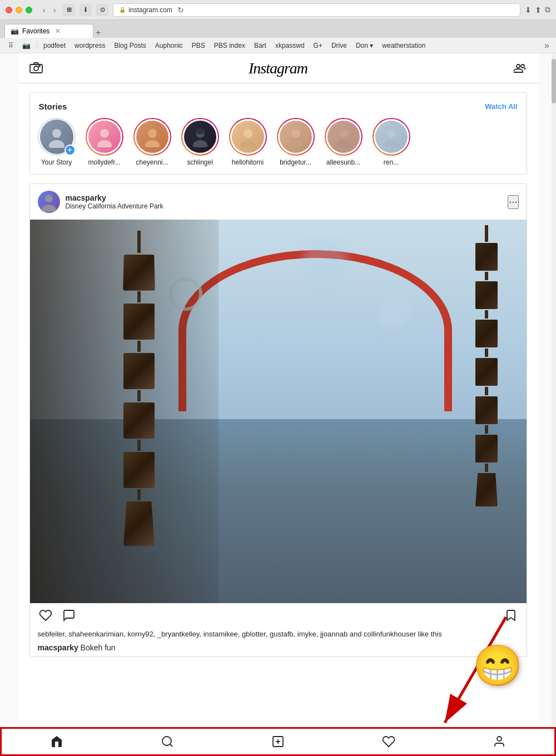  I want to click on watch-all-button: Watch All, so click(501, 107).